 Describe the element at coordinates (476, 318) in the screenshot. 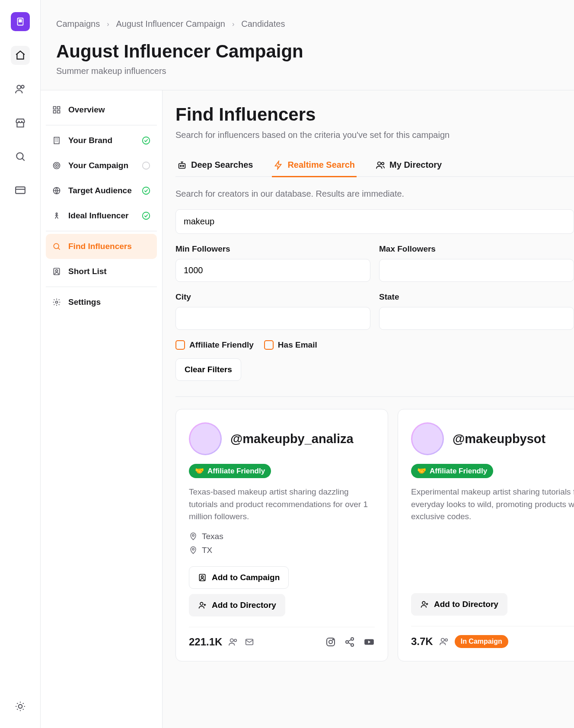

I see `state-input` at that location.